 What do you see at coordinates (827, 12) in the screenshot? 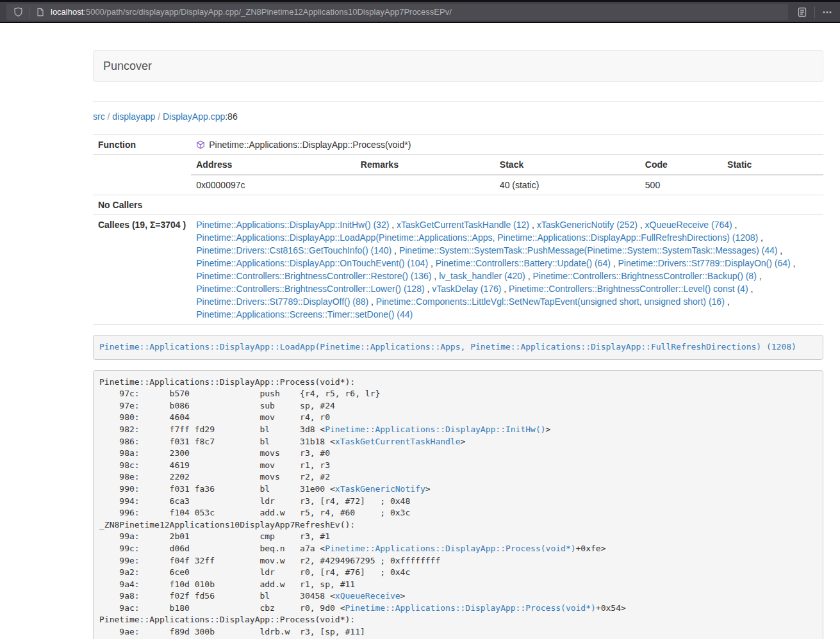
I see `overflow-menu-icon` at bounding box center [827, 12].